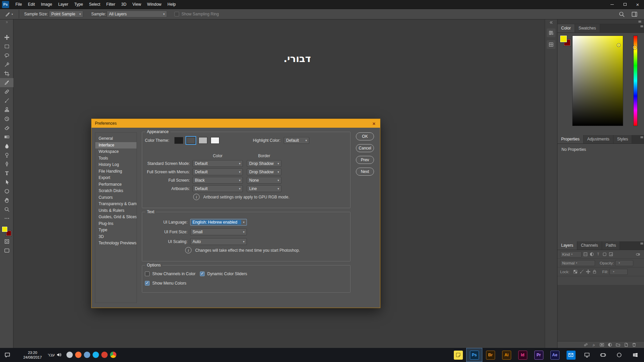 This screenshot has height=362, width=644. I want to click on ellipse-tool, so click(7, 191).